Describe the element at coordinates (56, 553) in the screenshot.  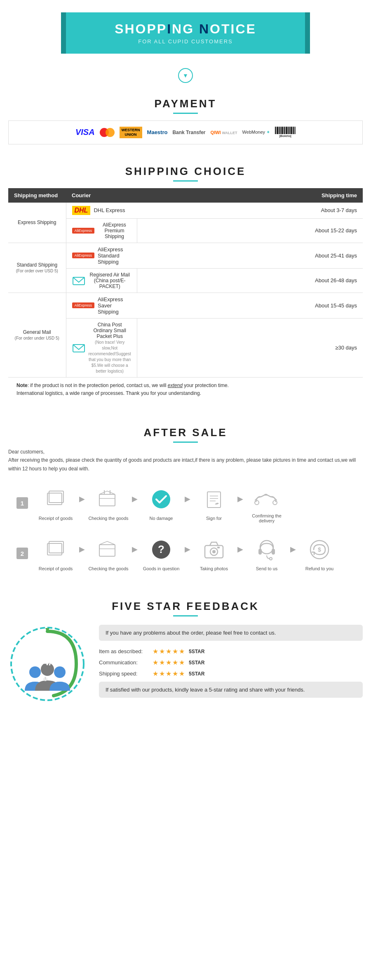
I see `step-receipt-2: Receipt of goods` at that location.